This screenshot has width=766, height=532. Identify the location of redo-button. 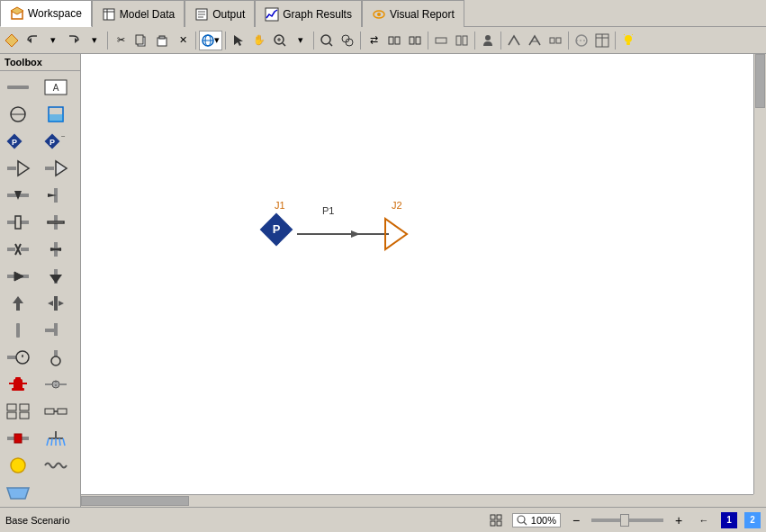
(74, 41).